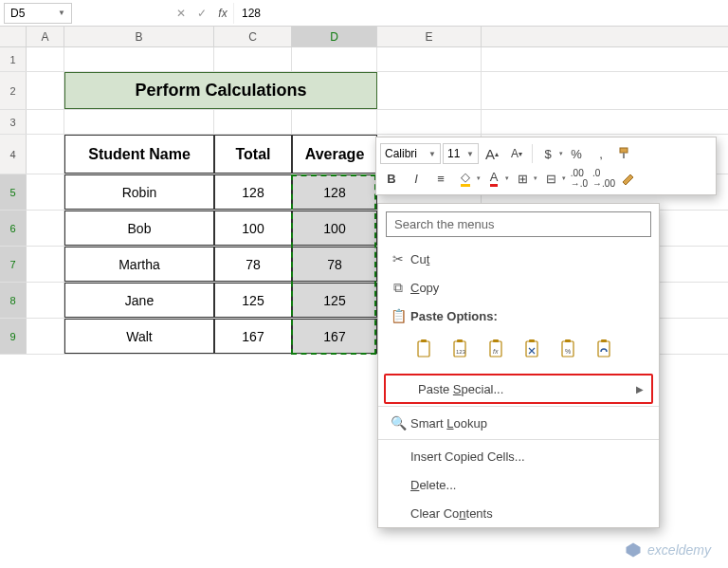 This screenshot has width=728, height=568. Describe the element at coordinates (533, 350) in the screenshot. I see `paste-transpose-button` at that location.